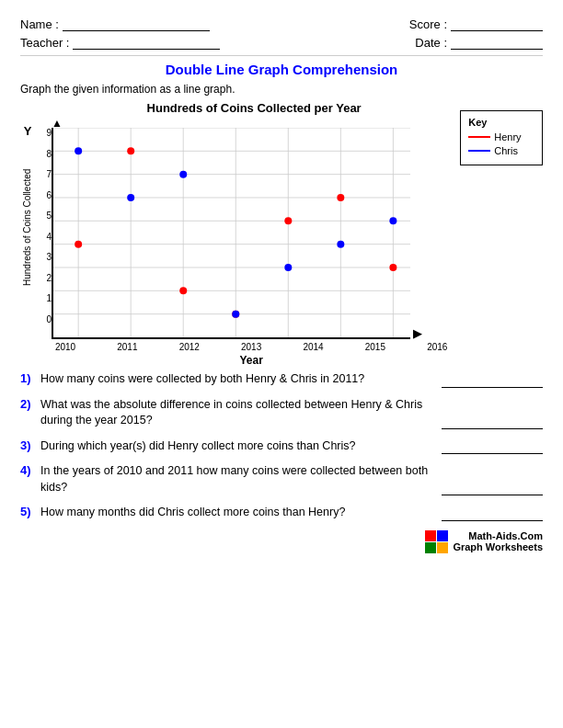 The width and height of the screenshot is (563, 728). What do you see at coordinates (44, 215) in the screenshot?
I see `y-tick-5: 5` at bounding box center [44, 215].